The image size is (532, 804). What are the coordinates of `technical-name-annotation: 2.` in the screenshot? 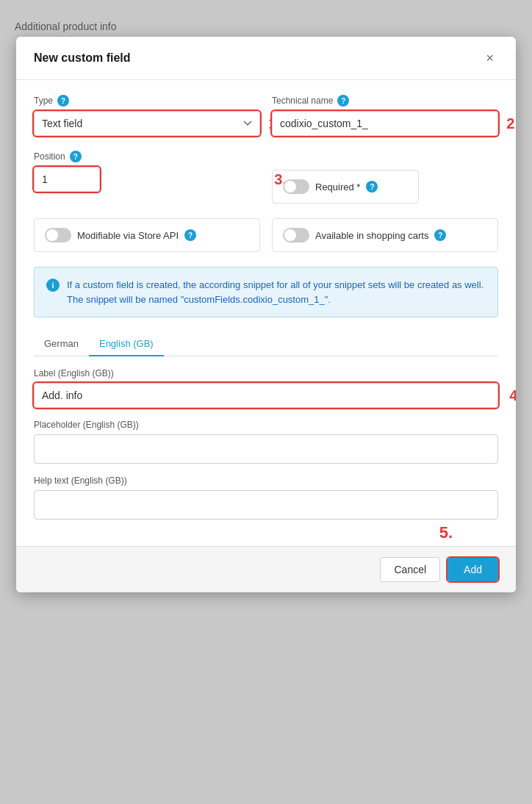 It's located at (511, 123).